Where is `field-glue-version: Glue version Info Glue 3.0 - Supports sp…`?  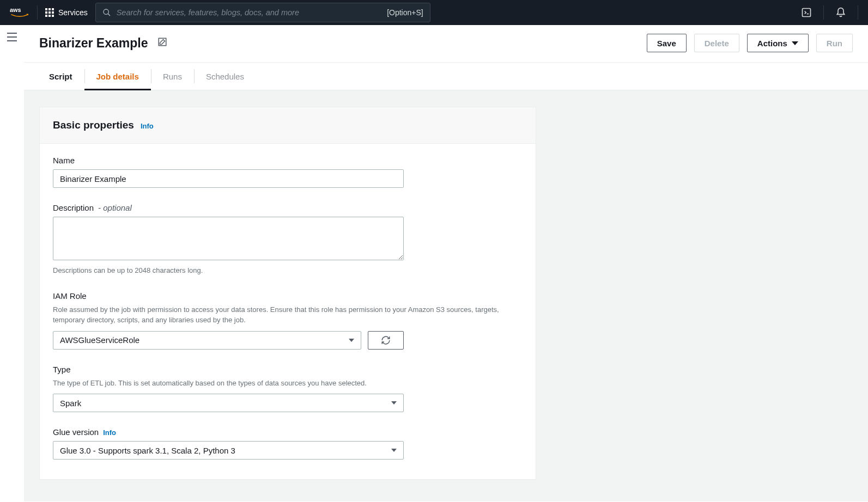
field-glue-version: Glue version Info Glue 3.0 - Supports sp… is located at coordinates (288, 443).